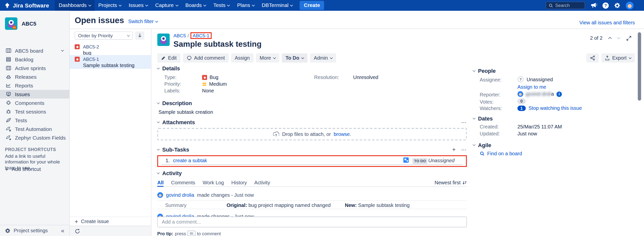 The height and width of the screenshot is (236, 644). What do you see at coordinates (173, 149) in the screenshot?
I see `subtasks-heading: Sub-Tasks` at bounding box center [173, 149].